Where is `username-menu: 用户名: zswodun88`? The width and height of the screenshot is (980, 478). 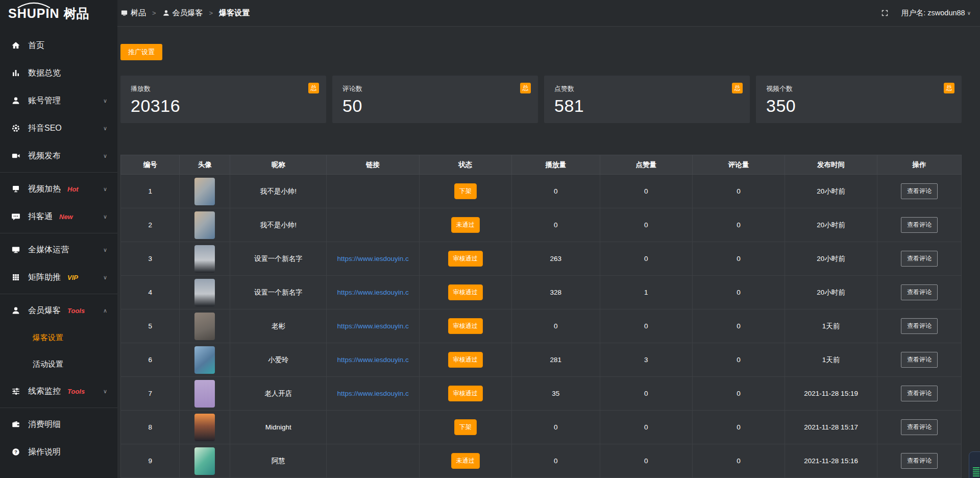
username-menu: 用户名: zswodun88 is located at coordinates (933, 13).